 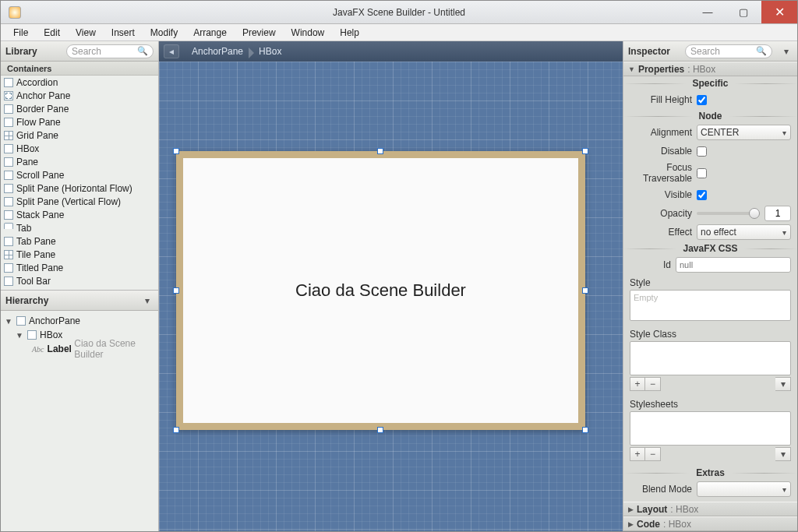 What do you see at coordinates (701, 100) in the screenshot?
I see `prop-fill-height-checkbox` at bounding box center [701, 100].